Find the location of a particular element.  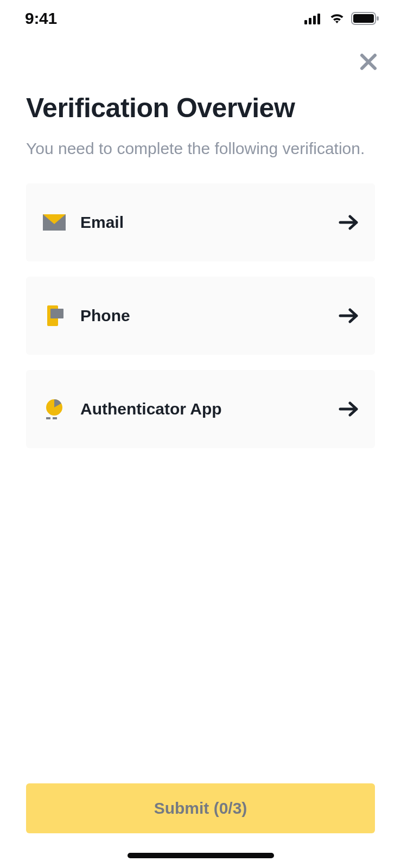

close-button is located at coordinates (368, 63).